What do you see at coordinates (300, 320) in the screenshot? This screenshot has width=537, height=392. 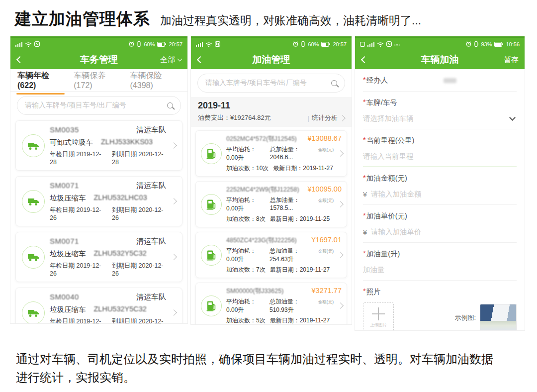 I see `latest-date: 最新日期：2019-11-27` at bounding box center [300, 320].